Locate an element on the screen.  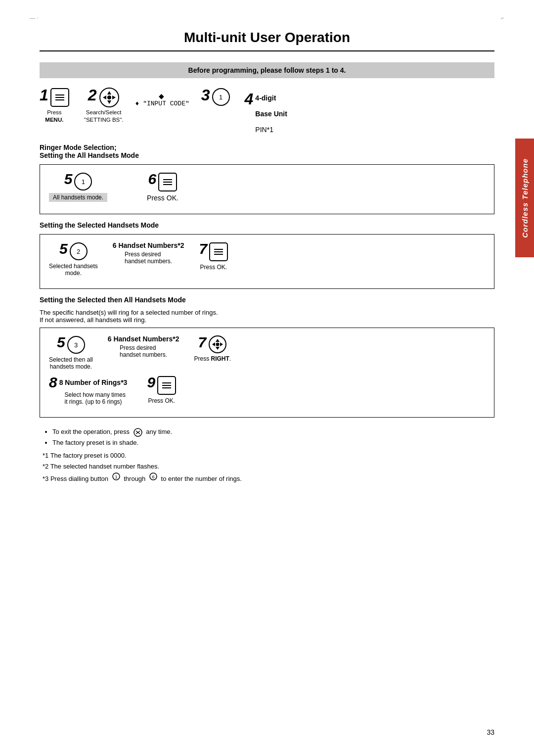
step-7-sta: 7 Press RIGHT. is located at coordinates (213, 348).